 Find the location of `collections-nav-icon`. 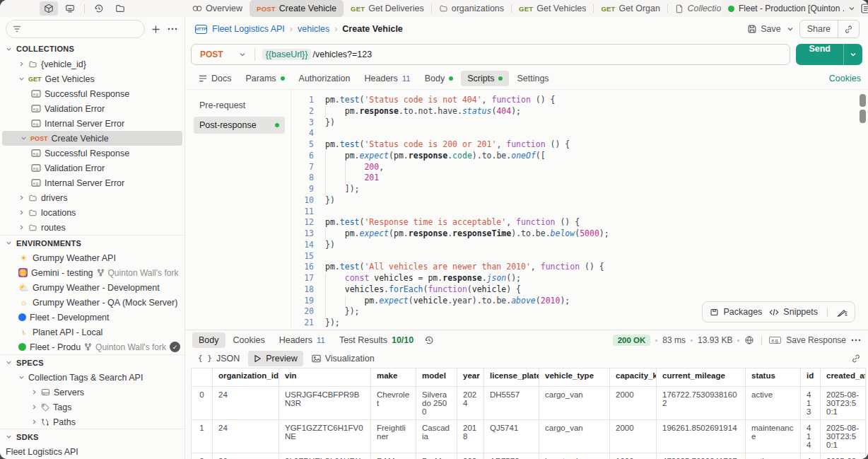

collections-nav-icon is located at coordinates (49, 8).